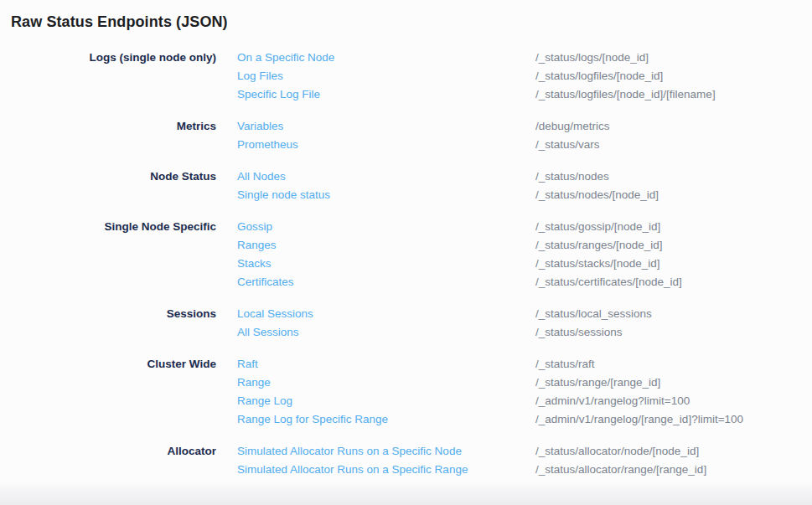 The width and height of the screenshot is (812, 505). What do you see at coordinates (617, 451) in the screenshot?
I see `endpoint-path: /_status/allocator/node/[node_id]` at bounding box center [617, 451].